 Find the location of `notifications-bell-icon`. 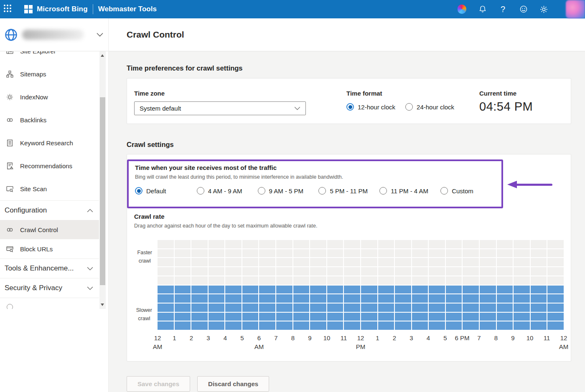

notifications-bell-icon is located at coordinates (482, 9).